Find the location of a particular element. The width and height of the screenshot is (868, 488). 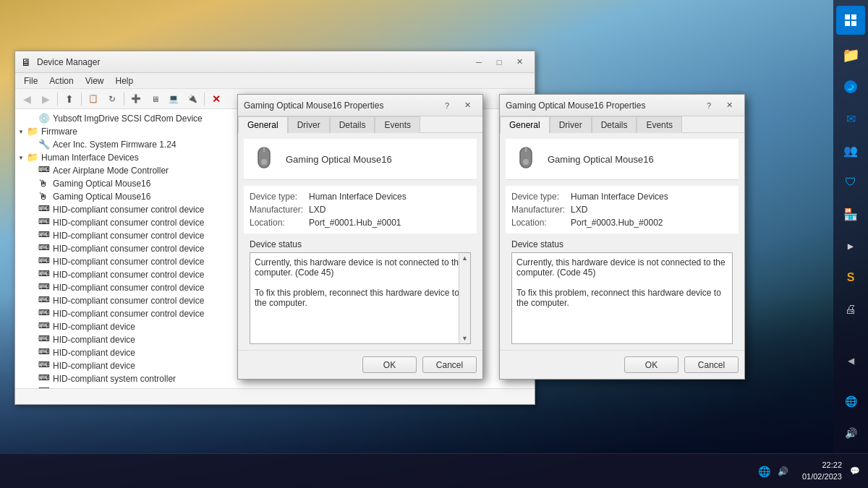

sidebar-collapse-button: ◀ is located at coordinates (851, 361).